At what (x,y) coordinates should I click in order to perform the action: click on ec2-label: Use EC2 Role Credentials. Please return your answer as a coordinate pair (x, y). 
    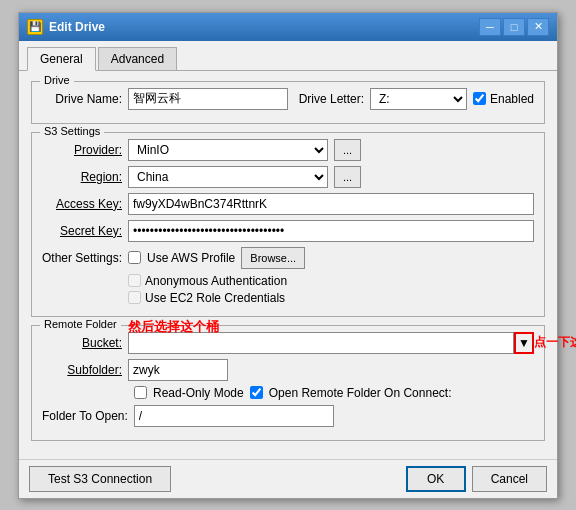
    Looking at the image, I should click on (215, 298).